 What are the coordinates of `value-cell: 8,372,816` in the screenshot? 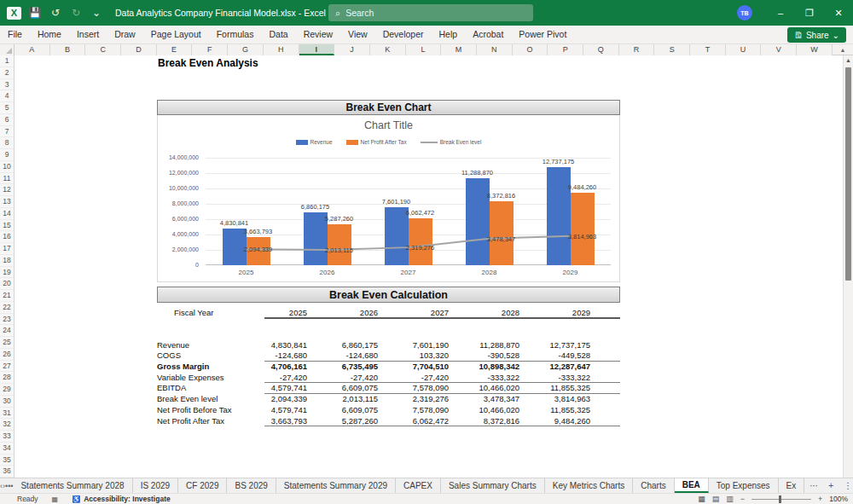 It's located at (485, 421).